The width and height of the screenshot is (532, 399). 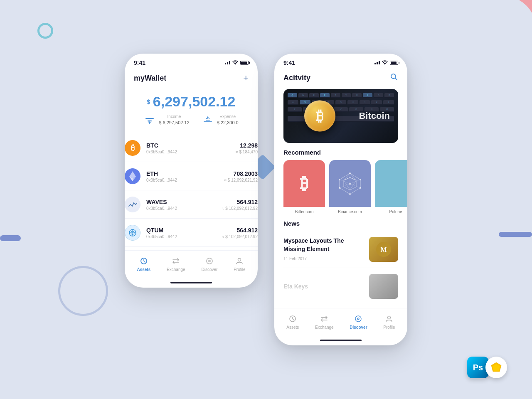 What do you see at coordinates (496, 367) in the screenshot?
I see `sketch-badge` at bounding box center [496, 367].